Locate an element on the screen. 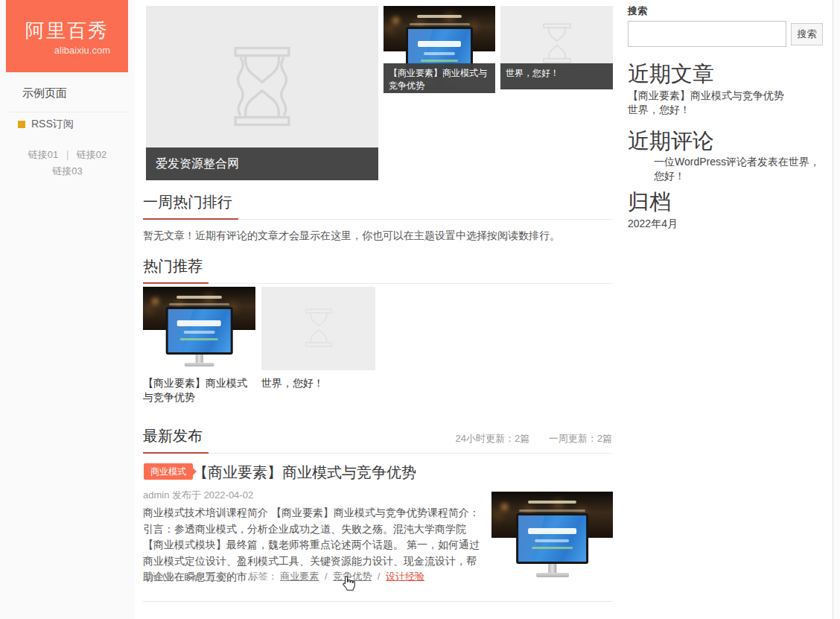  section-title: 最新发布 is located at coordinates (173, 439).